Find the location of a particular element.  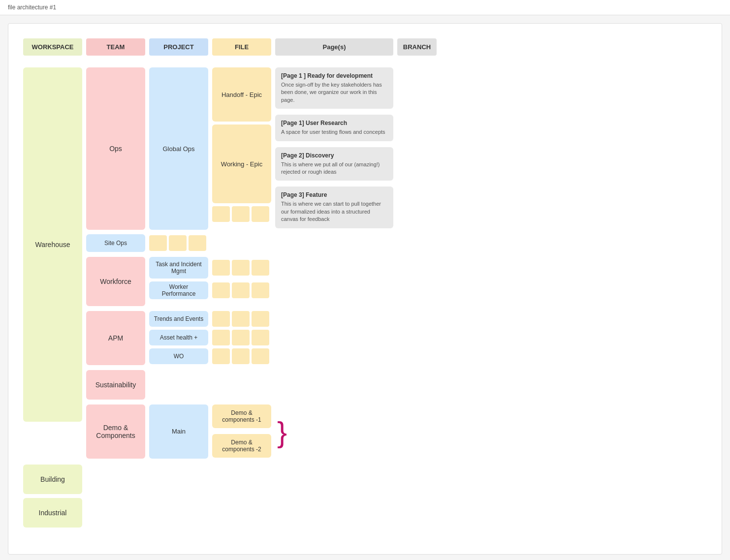

header-branch: BRANCH is located at coordinates (417, 47).